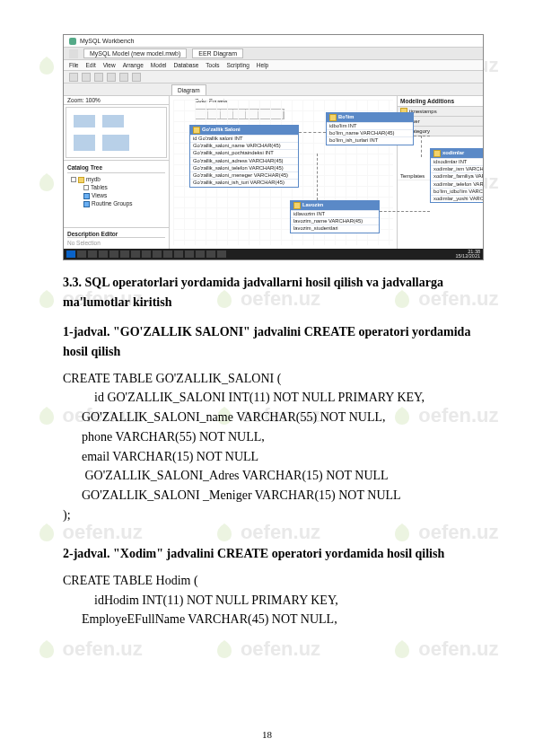  I want to click on zoom-label: Zoom:, so click(75, 101).